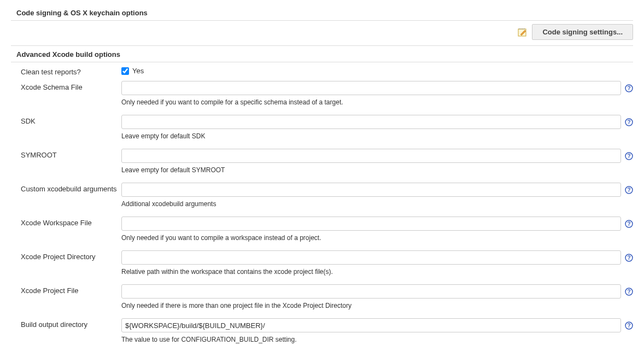  Describe the element at coordinates (322, 70) in the screenshot. I see `row-clean-test-reports: Clean test reports? Yes` at that location.